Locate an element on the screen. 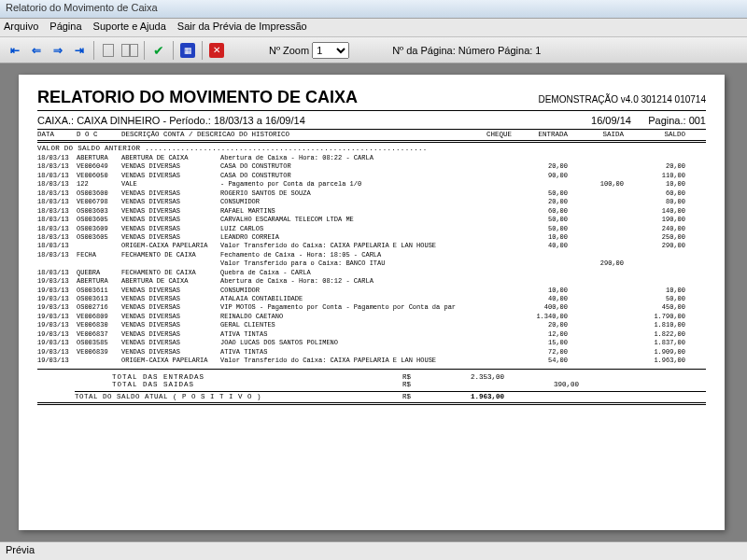 Image resolution: width=747 pixels, height=560 pixels. zoom-label: Nº Zoom is located at coordinates (289, 50).